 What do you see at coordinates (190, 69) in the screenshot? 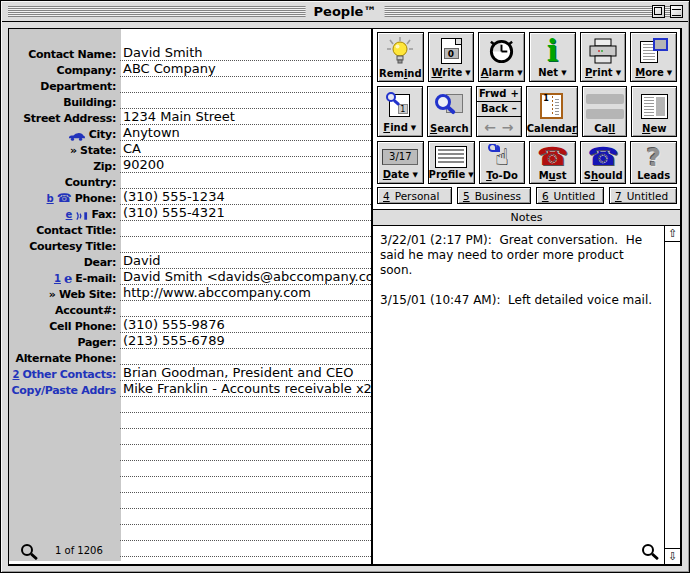
I see `field-row: Company: ABC Company` at bounding box center [190, 69].